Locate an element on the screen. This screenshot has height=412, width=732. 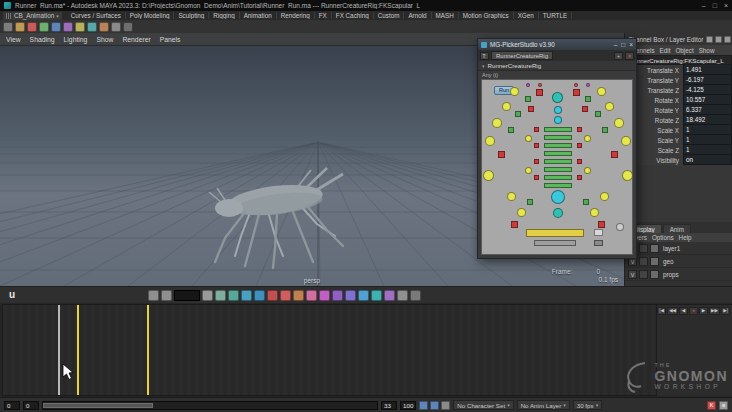
animation-end-field: 100 is located at coordinates (408, 406).